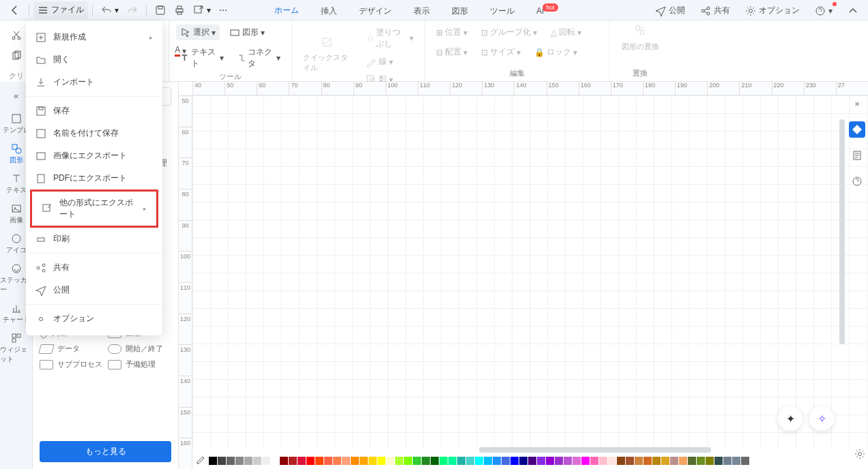 The width and height of the screenshot is (868, 469). I want to click on tab-design: デザイン, so click(375, 11).